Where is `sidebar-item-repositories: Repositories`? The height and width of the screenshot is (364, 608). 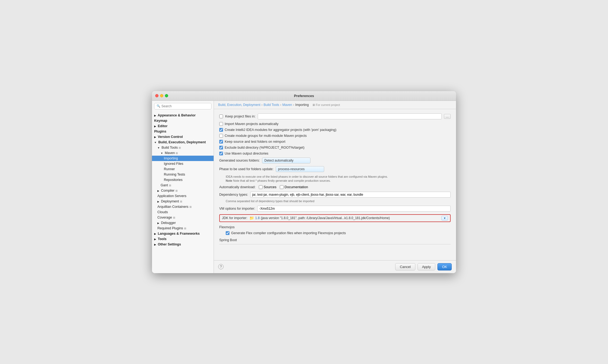
sidebar-item-repositories: Repositories is located at coordinates (183, 180).